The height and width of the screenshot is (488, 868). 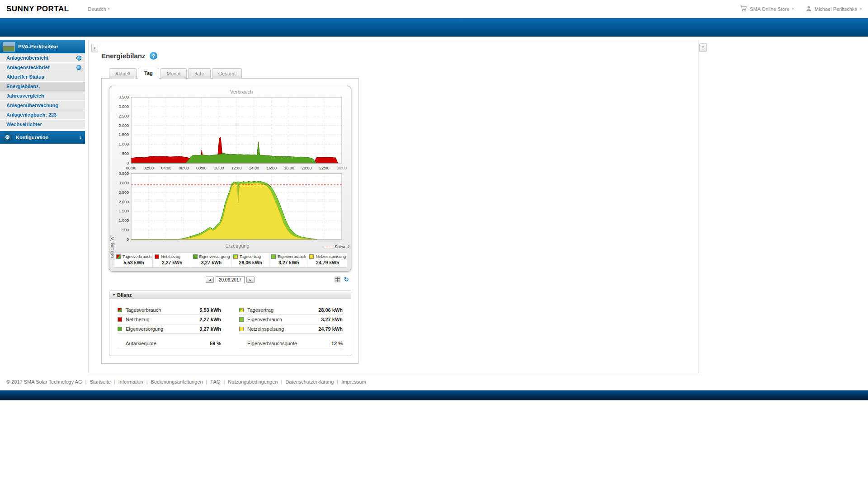 What do you see at coordinates (253, 382) in the screenshot?
I see `footer-link-nutzungsbedingungen: Nutzungsbedingungen` at bounding box center [253, 382].